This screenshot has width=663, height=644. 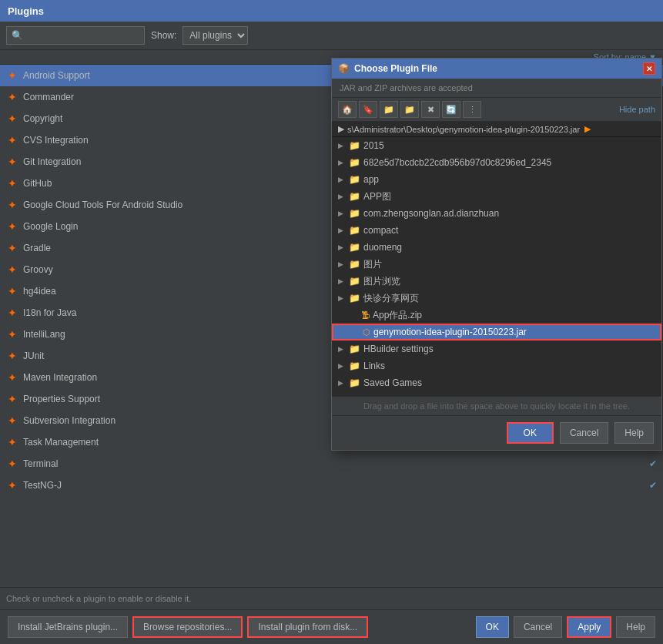 I want to click on tree-item-compact: ▶ 📁 compact, so click(x=497, y=230).